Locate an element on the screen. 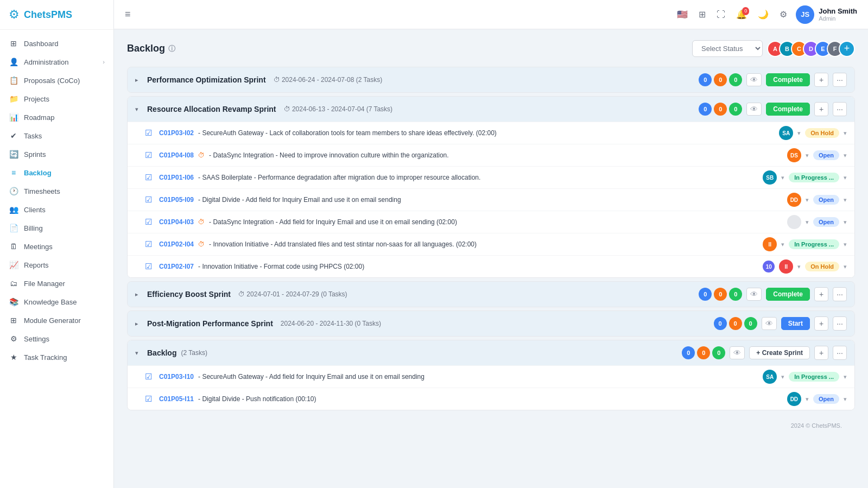 The width and height of the screenshot is (868, 488). sprint-toggle-icon: ▾ is located at coordinates (139, 353).